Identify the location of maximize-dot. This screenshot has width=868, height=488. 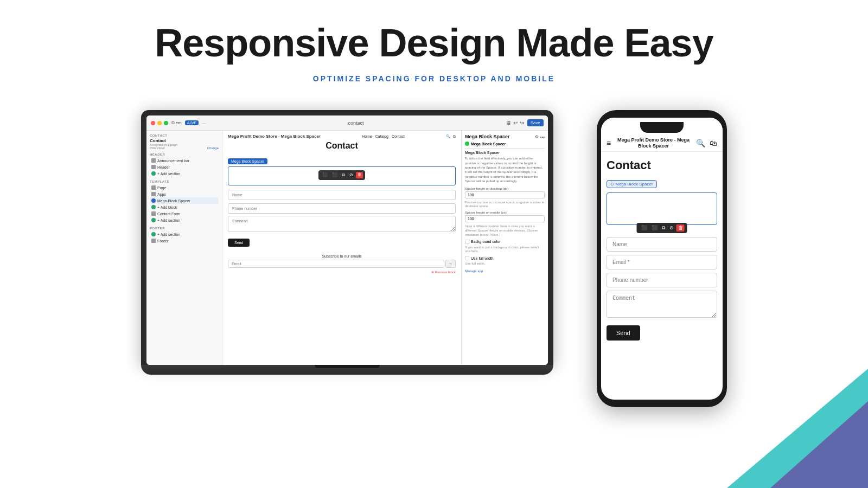
(166, 123).